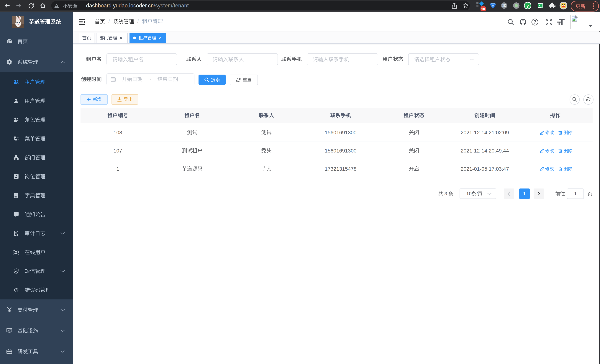 This screenshot has width=600, height=364. What do you see at coordinates (483, 9) in the screenshot?
I see `svg-text: 10` at bounding box center [483, 9].